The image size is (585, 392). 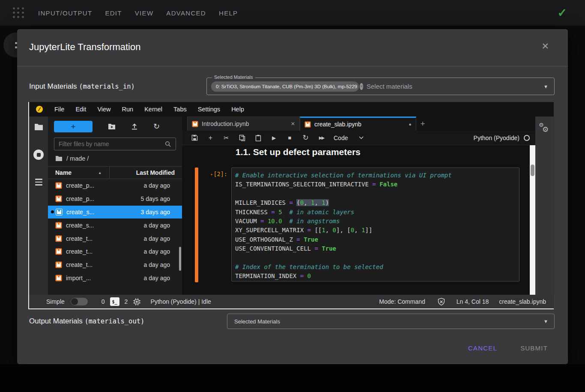 I want to click on jp-menu-edit: Edit, so click(x=81, y=109).